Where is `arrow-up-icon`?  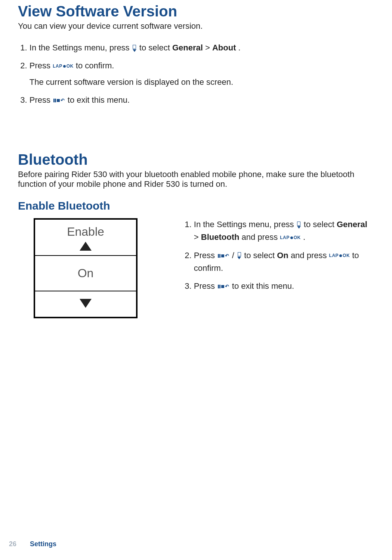 arrow-up-icon is located at coordinates (86, 246).